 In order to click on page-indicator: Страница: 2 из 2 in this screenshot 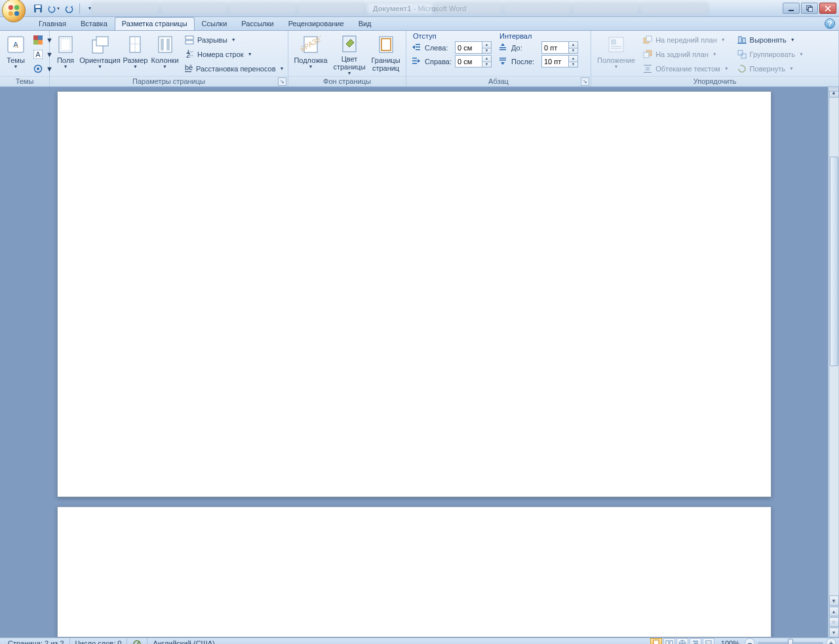, I will do `click(37, 641)`.